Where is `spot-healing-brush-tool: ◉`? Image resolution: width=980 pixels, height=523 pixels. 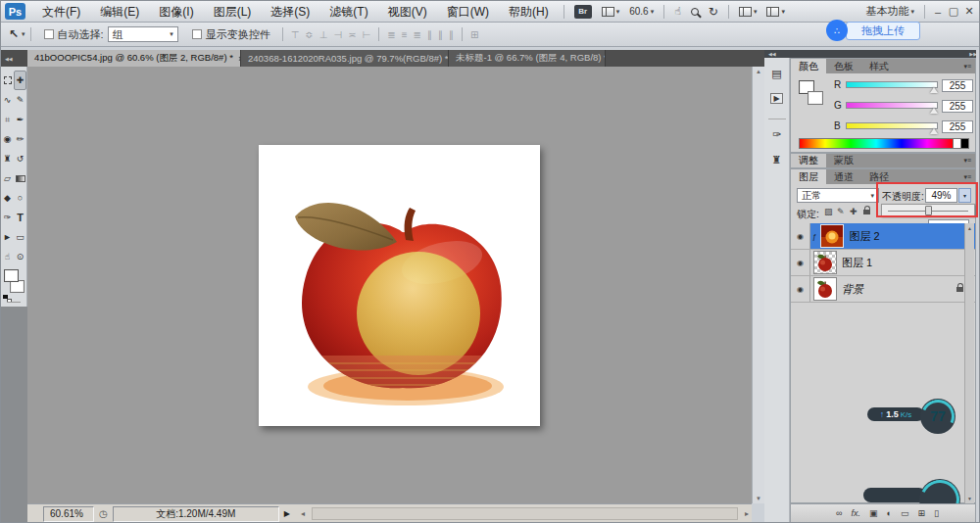
spot-healing-brush-tool: ◉ is located at coordinates (8, 139).